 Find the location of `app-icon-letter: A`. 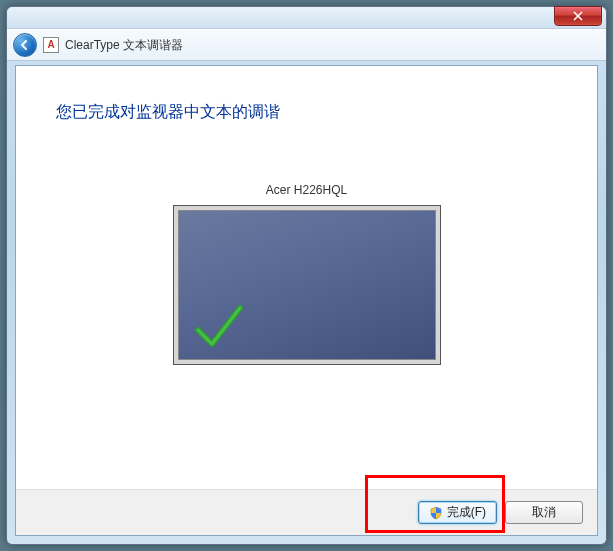

app-icon-letter: A is located at coordinates (50, 45).